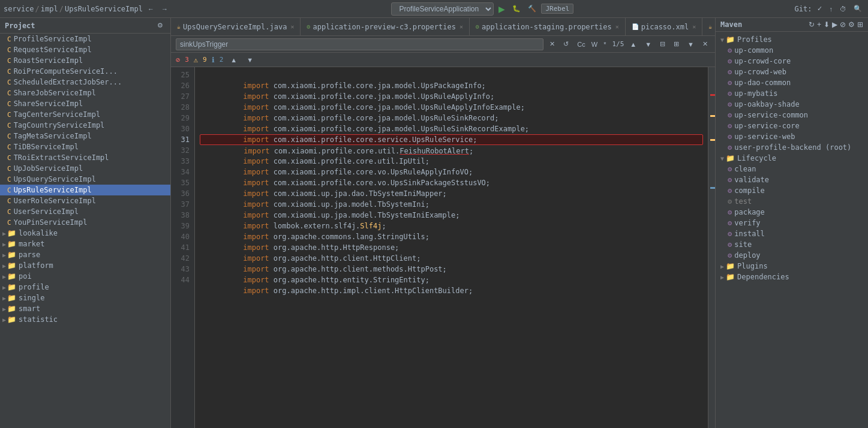 The height and width of the screenshot is (428, 868). What do you see at coordinates (792, 83) in the screenshot?
I see `maven-profile-up-dao-common: ⚙ up-dao-common` at bounding box center [792, 83].